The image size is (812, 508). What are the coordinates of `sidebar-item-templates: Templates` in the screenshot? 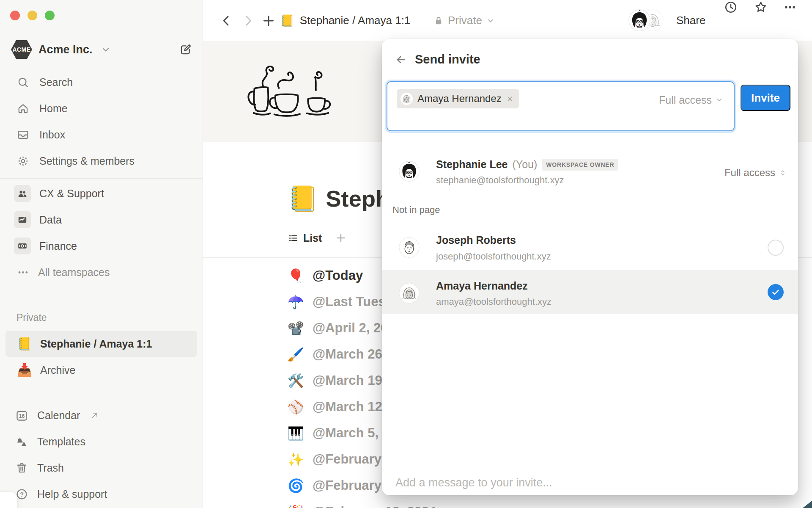 It's located at (102, 442).